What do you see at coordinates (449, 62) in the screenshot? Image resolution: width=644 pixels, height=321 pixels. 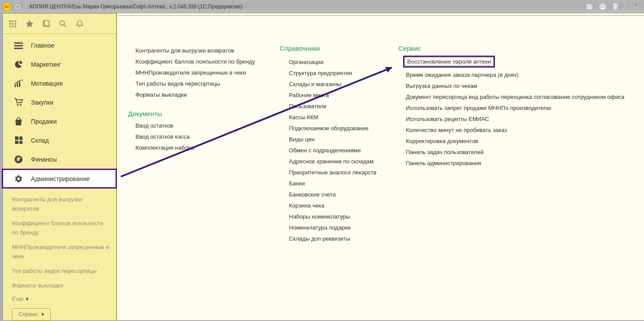 I see `password-recovery-highlight-box: Восстановление пароля аптеки` at bounding box center [449, 62].